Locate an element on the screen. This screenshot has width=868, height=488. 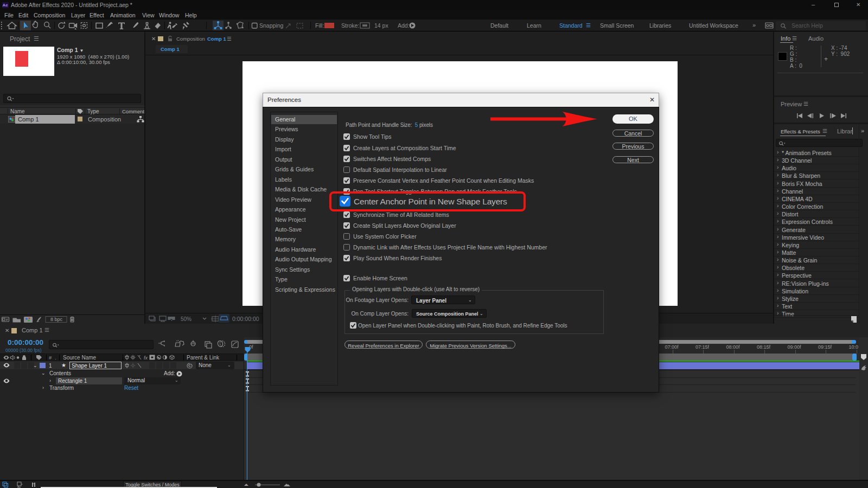
svg-text: 8 bpc is located at coordinates (56, 319).